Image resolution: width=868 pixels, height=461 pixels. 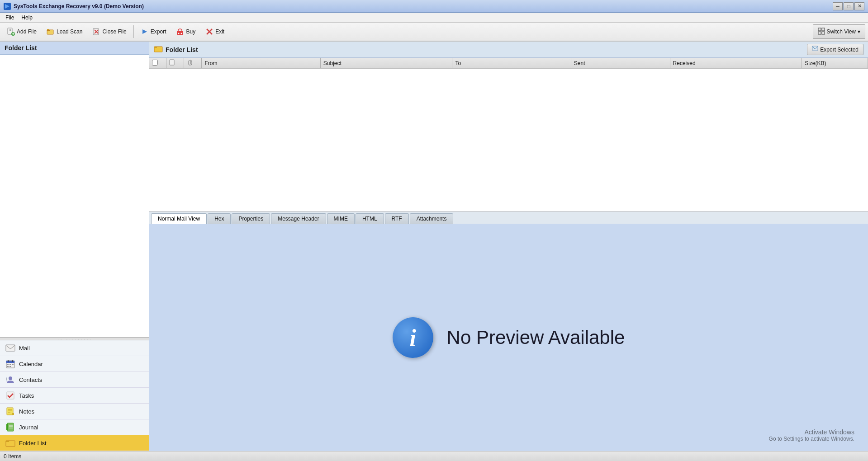 What do you see at coordinates (370, 219) in the screenshot?
I see `tab-html: HTML` at bounding box center [370, 219].